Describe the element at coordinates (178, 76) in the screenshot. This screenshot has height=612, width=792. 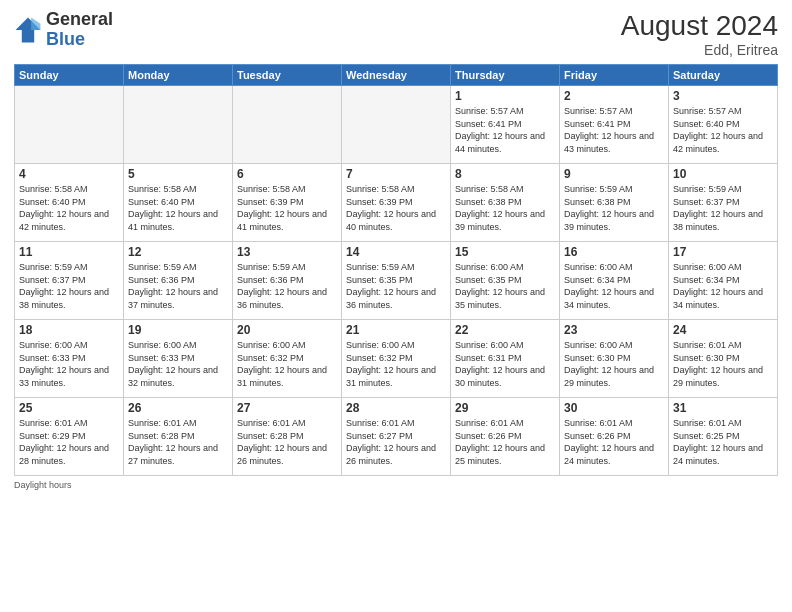
I see `weekday-header-monday: Monday` at that location.